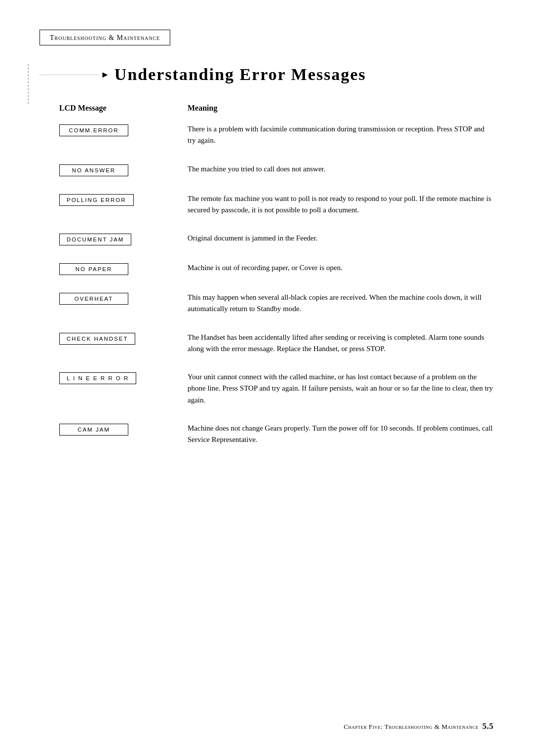  What do you see at coordinates (341, 434) in the screenshot?
I see `meaning-text: Machine does not change Gears properly. …` at bounding box center [341, 434].